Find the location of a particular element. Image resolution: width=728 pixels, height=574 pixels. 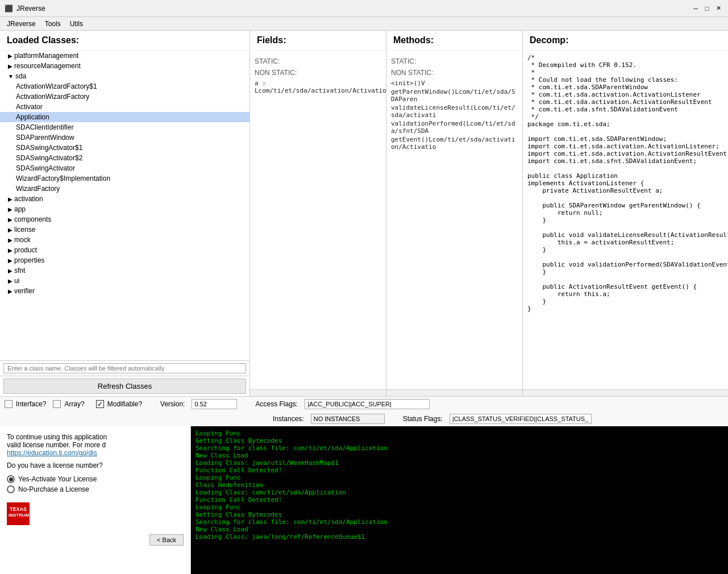

tree-item: WizardFactory$Implementation is located at coordinates (125, 178).